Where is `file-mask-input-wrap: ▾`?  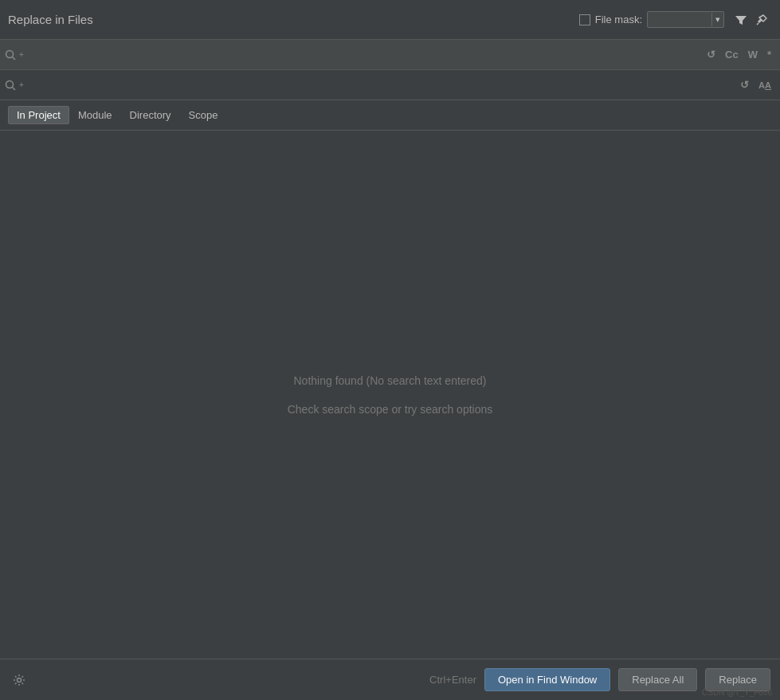
file-mask-input-wrap: ▾ is located at coordinates (685, 19).